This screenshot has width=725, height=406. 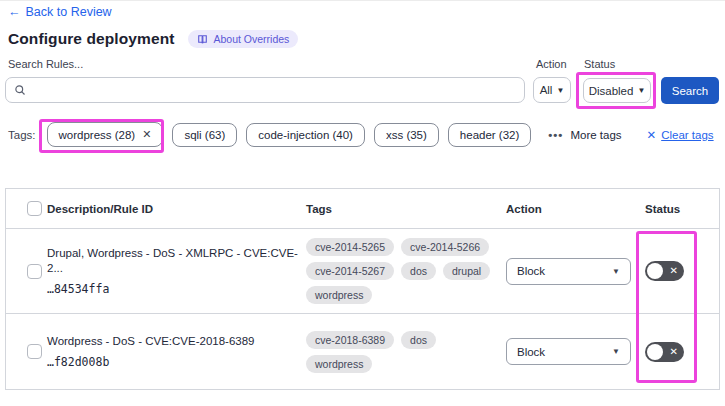 What do you see at coordinates (445, 247) in the screenshot?
I see `rule-tag: cve-2014-5266` at bounding box center [445, 247].